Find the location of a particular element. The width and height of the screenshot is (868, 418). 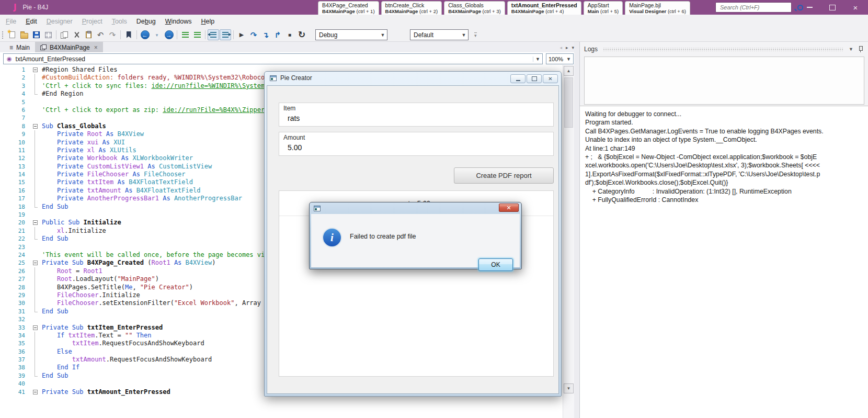

panel-splitter is located at coordinates (577, 230).